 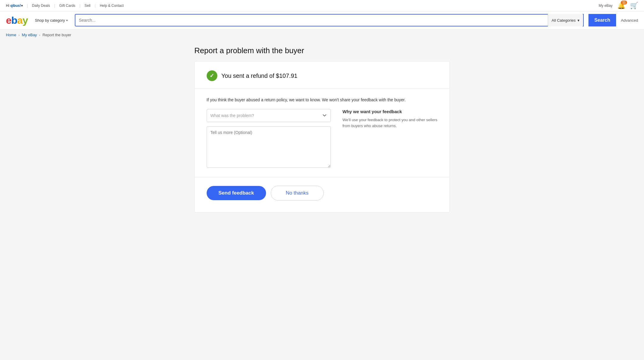 What do you see at coordinates (212, 76) in the screenshot?
I see `check-circle: ✓` at bounding box center [212, 76].